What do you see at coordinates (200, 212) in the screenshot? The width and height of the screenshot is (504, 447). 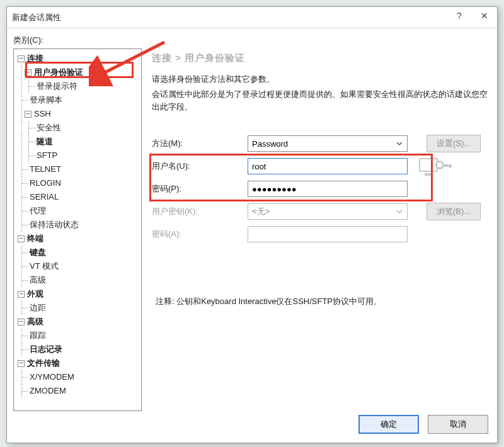 I see `userkey-label: 用户密钥(K):` at bounding box center [200, 212].